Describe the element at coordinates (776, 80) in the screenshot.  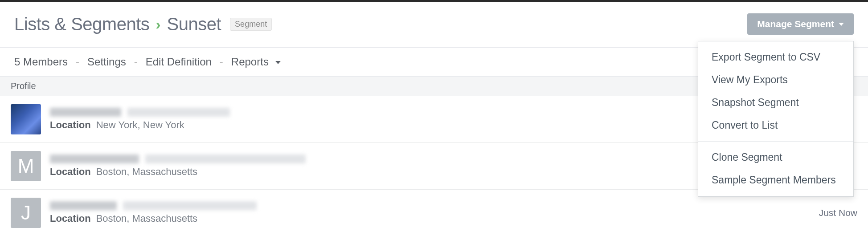
I see `menu-view-exports: View My Exports` at that location.